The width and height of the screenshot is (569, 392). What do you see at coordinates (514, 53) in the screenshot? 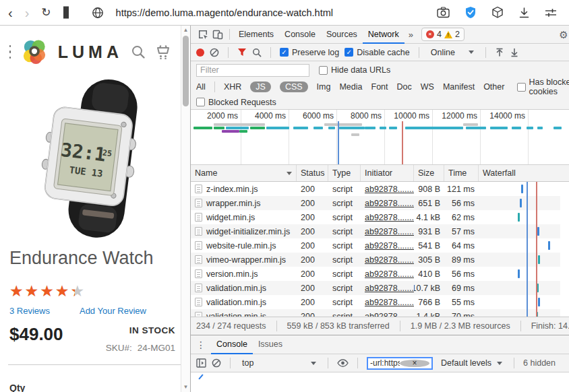
I see `export-har-icon` at bounding box center [514, 53].